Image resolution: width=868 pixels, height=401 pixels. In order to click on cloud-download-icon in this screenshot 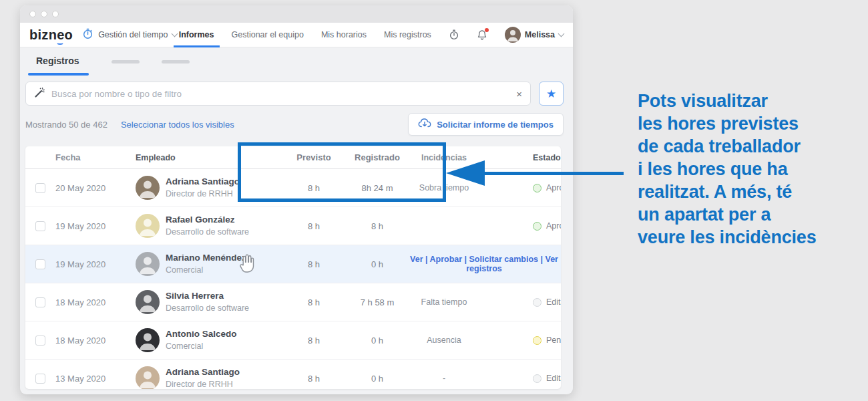, I will do `click(425, 124)`.